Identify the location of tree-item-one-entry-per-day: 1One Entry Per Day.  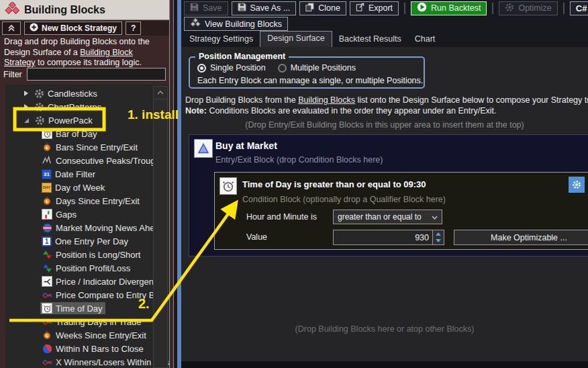
(87, 241).